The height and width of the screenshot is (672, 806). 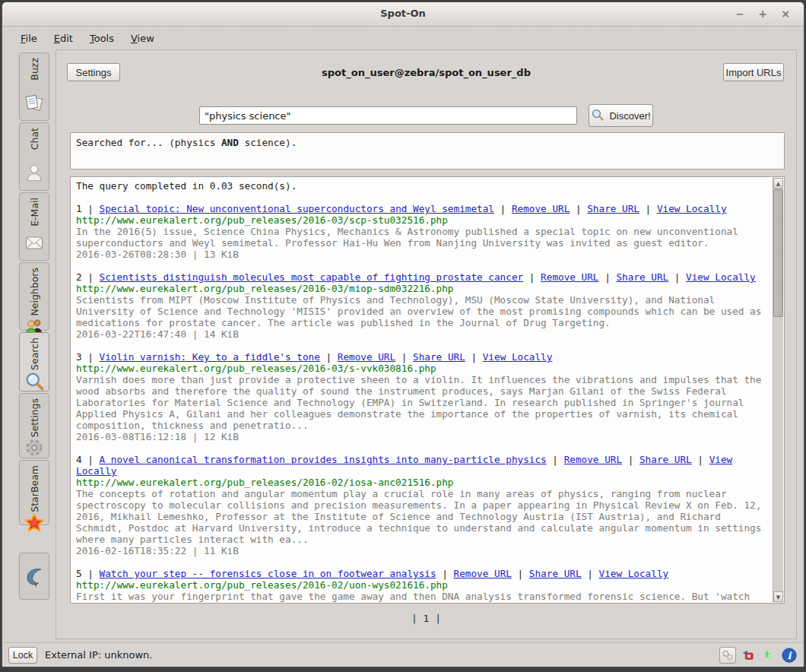 I want to click on statusbar: Lock External IP: unknown., so click(x=403, y=655).